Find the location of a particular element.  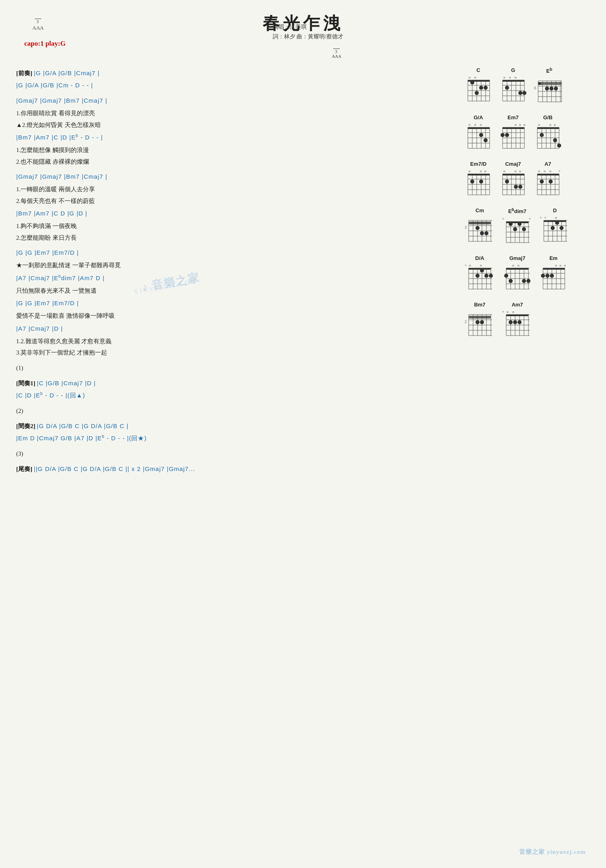

chord-G-name: G is located at coordinates (513, 70).